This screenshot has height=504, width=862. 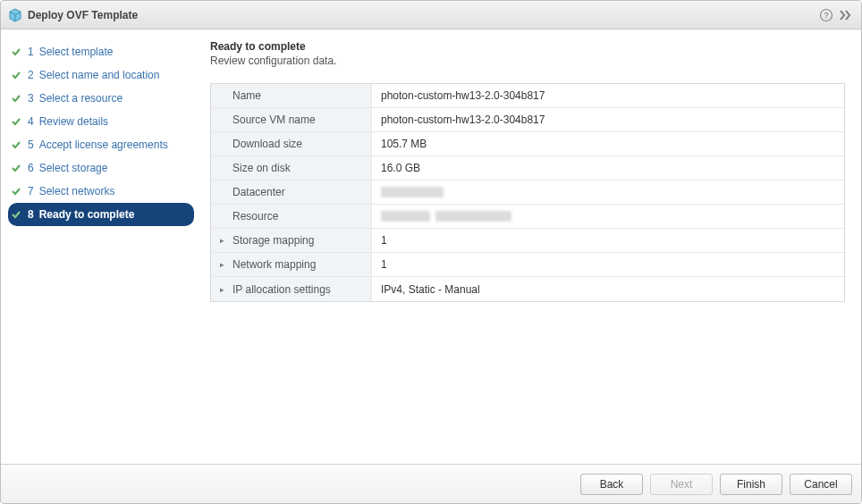 I want to click on next-button: Next, so click(x=681, y=484).